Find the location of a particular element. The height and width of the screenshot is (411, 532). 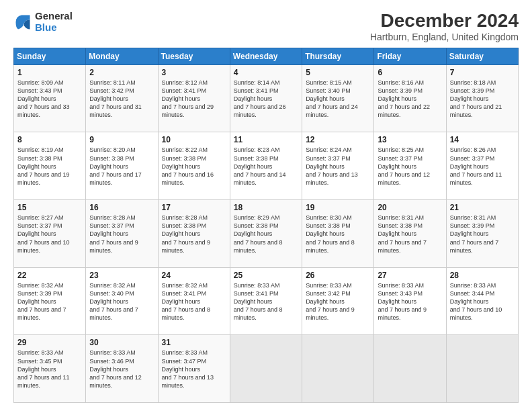

logo-text: General Blue is located at coordinates (54, 21).